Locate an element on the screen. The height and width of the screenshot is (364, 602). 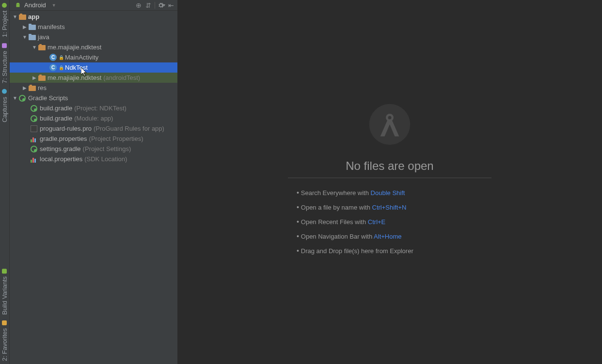
tree-node-build-gradle-project: build.gradle (Project: NDKTest) is located at coordinates (94, 108).